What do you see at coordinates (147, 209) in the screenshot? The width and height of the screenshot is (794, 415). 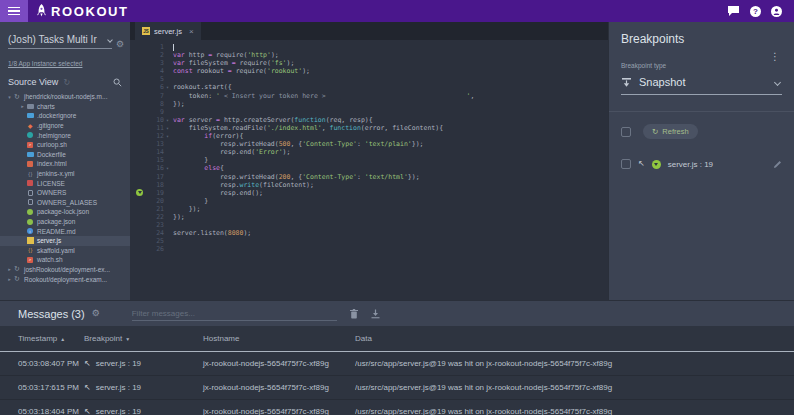 I see `line-number: 21` at bounding box center [147, 209].